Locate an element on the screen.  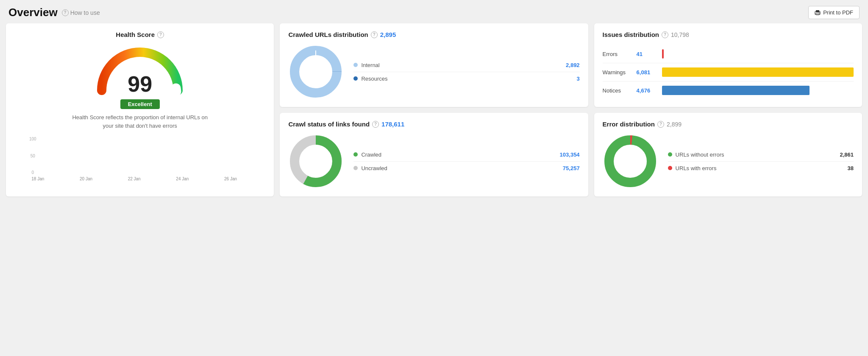
notices-bar is located at coordinates (736, 90).